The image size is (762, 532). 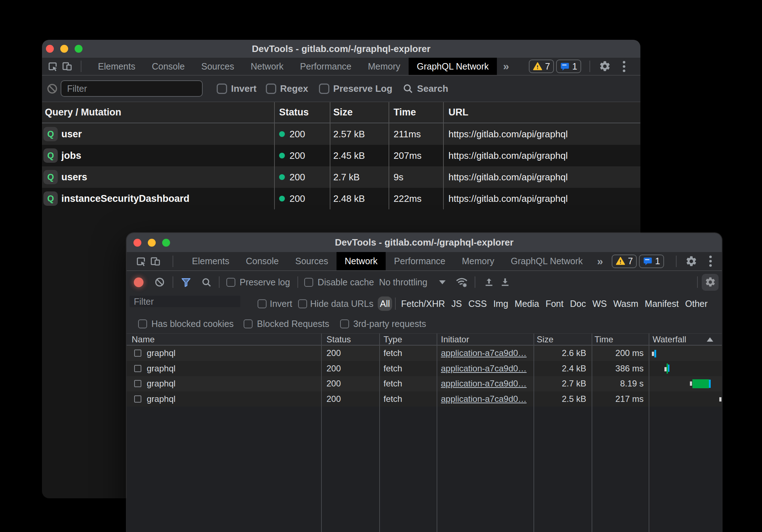 What do you see at coordinates (710, 282) in the screenshot?
I see `network-settings-button` at bounding box center [710, 282].